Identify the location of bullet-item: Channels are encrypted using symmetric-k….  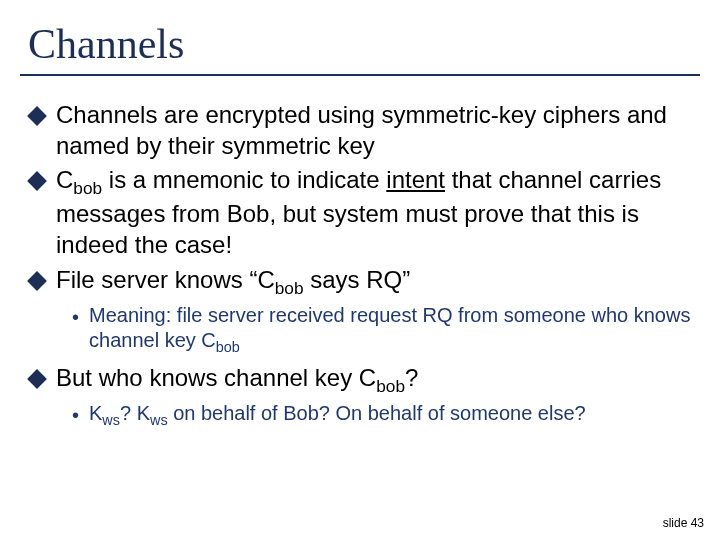
(360, 130).